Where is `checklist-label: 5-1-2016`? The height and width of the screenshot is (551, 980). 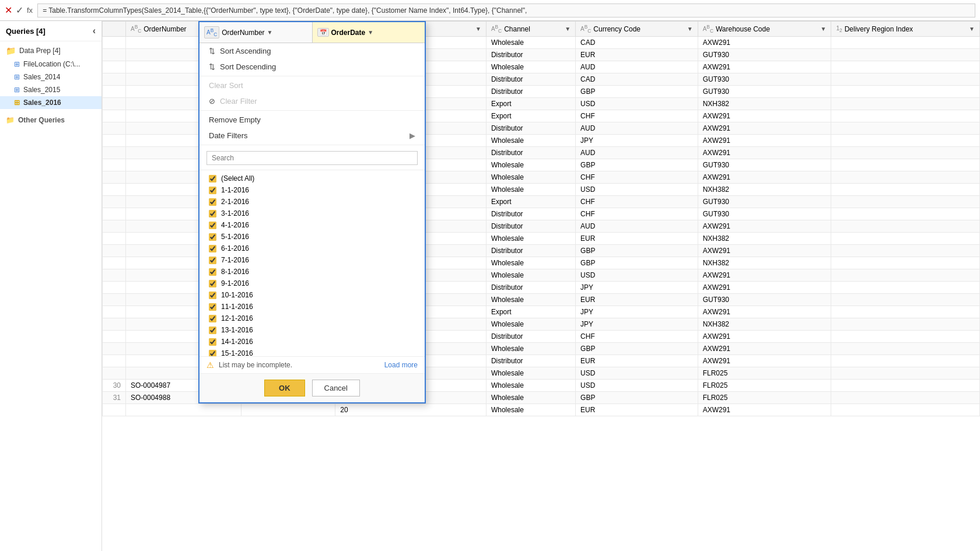
checklist-label: 5-1-2016 is located at coordinates (235, 237).